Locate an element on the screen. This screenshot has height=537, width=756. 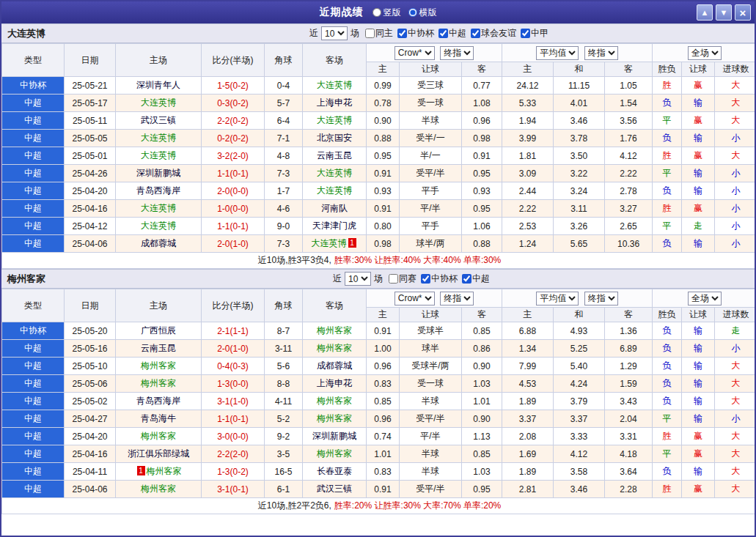
match-type: 中协杯 is located at coordinates (34, 331).